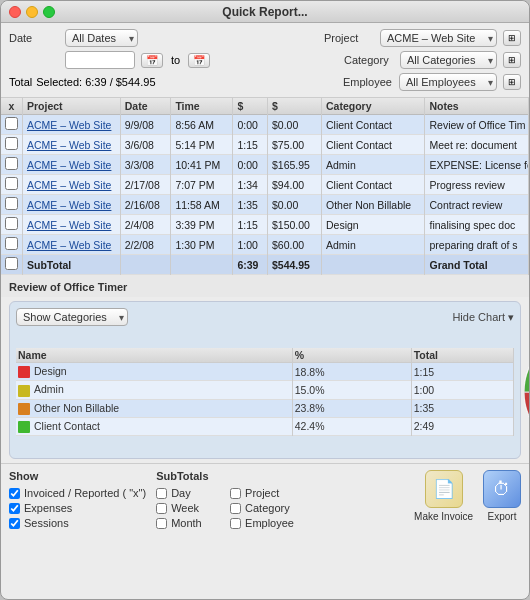 The height and width of the screenshot is (600, 530). Describe the element at coordinates (48, 508) in the screenshot. I see `show-expenses-label: Expenses` at that location.